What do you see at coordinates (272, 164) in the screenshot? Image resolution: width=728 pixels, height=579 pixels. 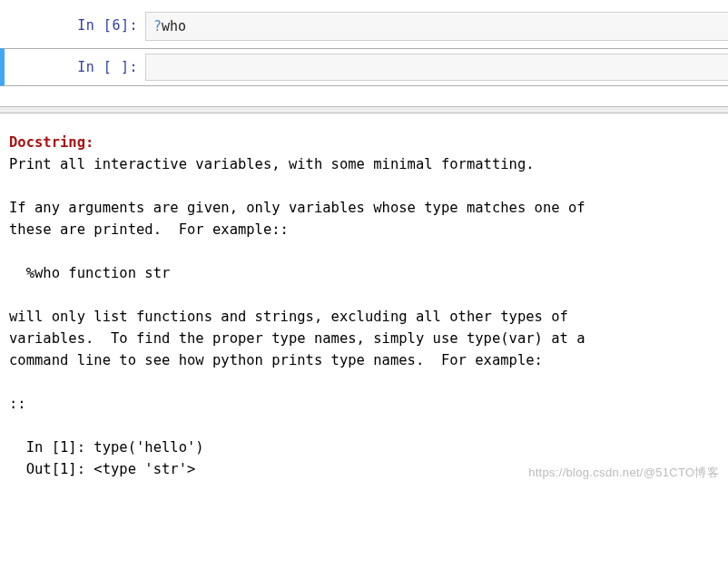 I see `doc-line: Print all interactive variables, with so…` at bounding box center [272, 164].